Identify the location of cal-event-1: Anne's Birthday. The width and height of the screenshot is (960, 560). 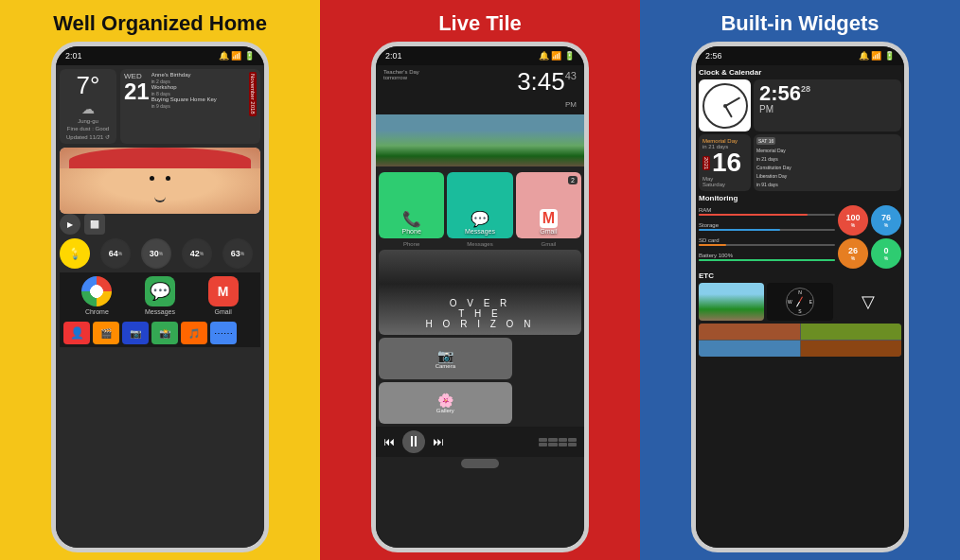
(199, 75).